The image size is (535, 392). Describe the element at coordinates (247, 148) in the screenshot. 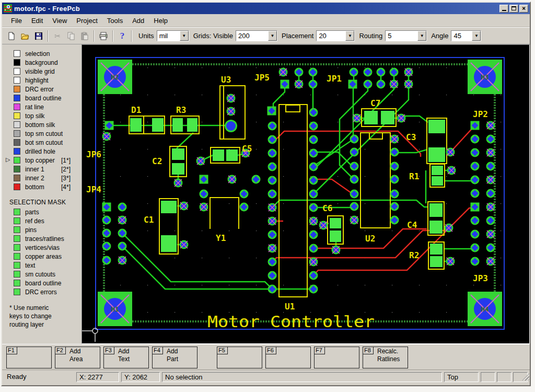

I see `label-c5: C5` at that location.